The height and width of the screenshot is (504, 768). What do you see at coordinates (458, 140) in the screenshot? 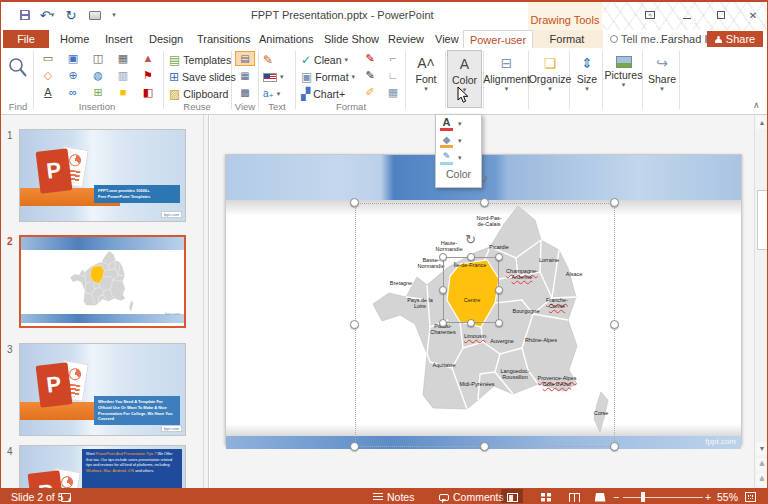
I see `fill-color-item: ◆ ▾` at bounding box center [458, 140].